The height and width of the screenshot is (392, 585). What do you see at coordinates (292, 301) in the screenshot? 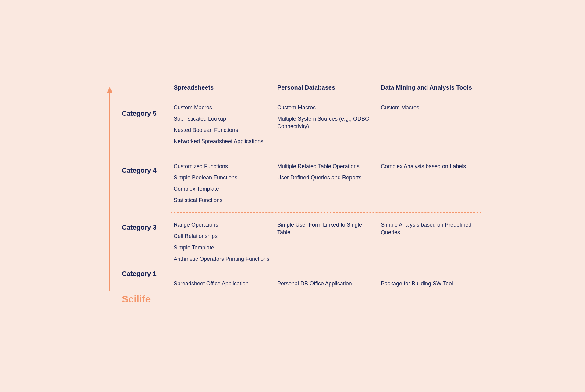
I see `scilife-label: Scilife` at bounding box center [292, 301].